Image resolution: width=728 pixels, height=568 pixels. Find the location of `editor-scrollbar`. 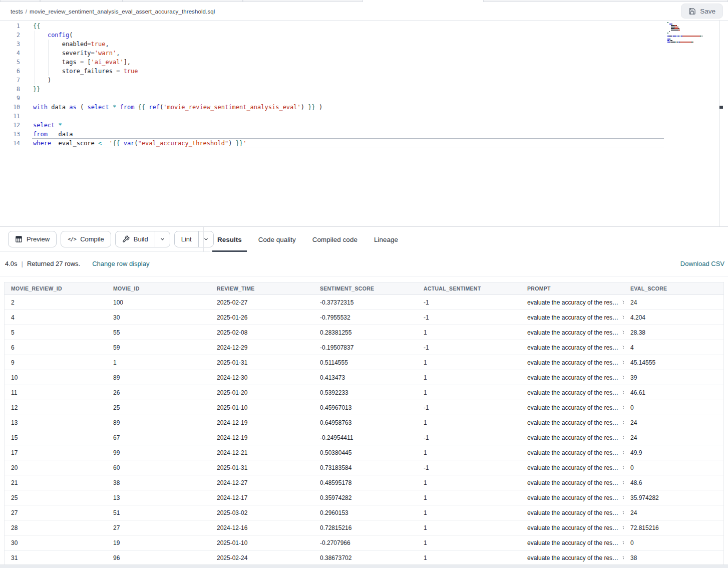

editor-scrollbar is located at coordinates (721, 123).